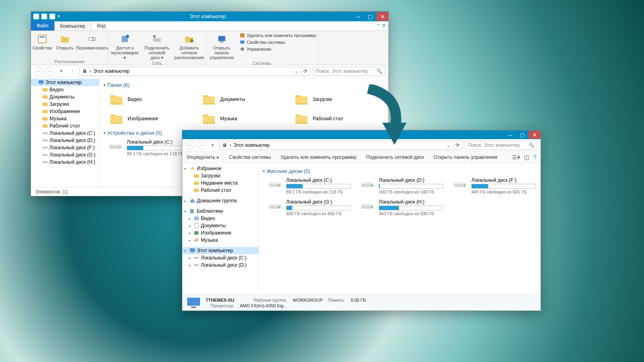 This screenshot has height=362, width=644. What do you see at coordinates (395, 157) in the screenshot?
I see `cmd-map-drive: Подключить сетевой диск` at bounding box center [395, 157].